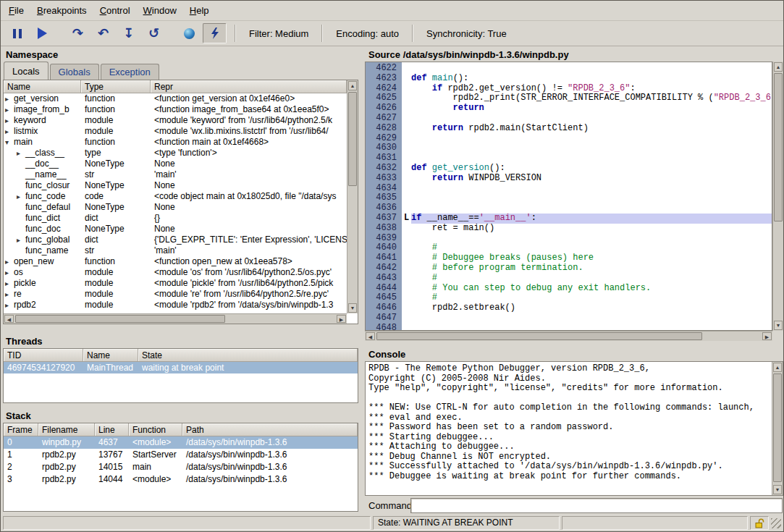 This screenshot has width=784, height=532. Describe the element at coordinates (26, 71) in the screenshot. I see `tab-locals: Locals` at that location.